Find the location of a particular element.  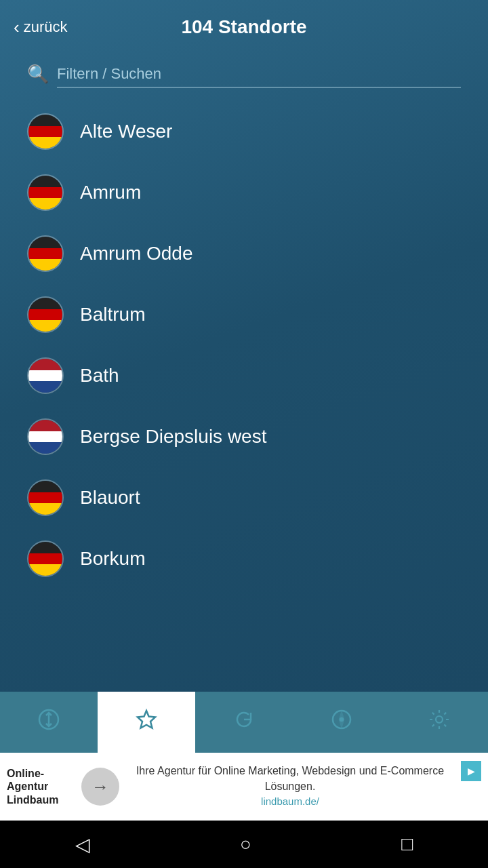

location-name: Amrum is located at coordinates (110, 193).